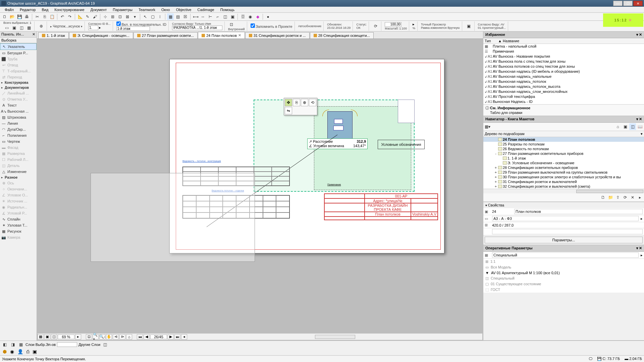 This screenshot has height=362, width=644. What do you see at coordinates (9, 10) in the screenshot?
I see `menu-файл: Файл` at bounding box center [9, 10].